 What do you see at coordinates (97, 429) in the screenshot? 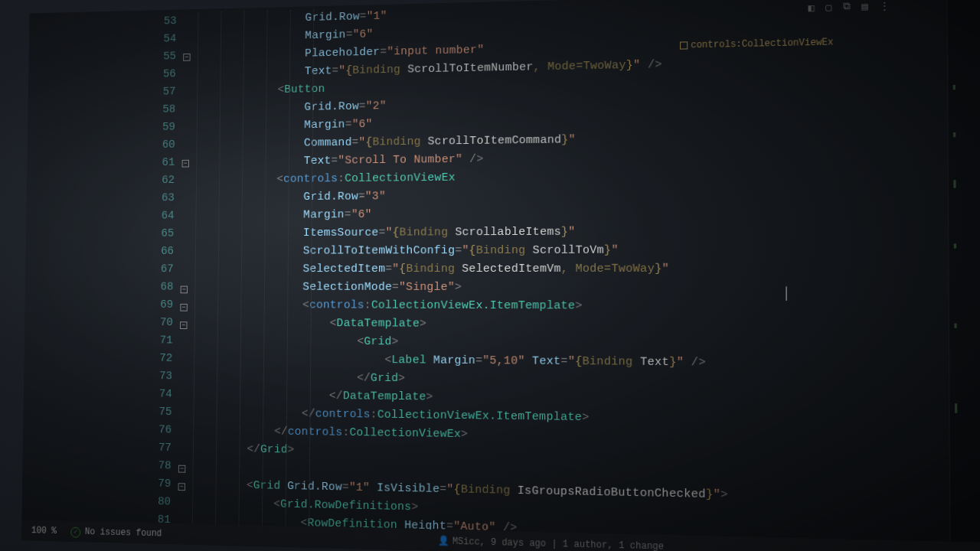
I see `line-number: 76` at bounding box center [97, 429].